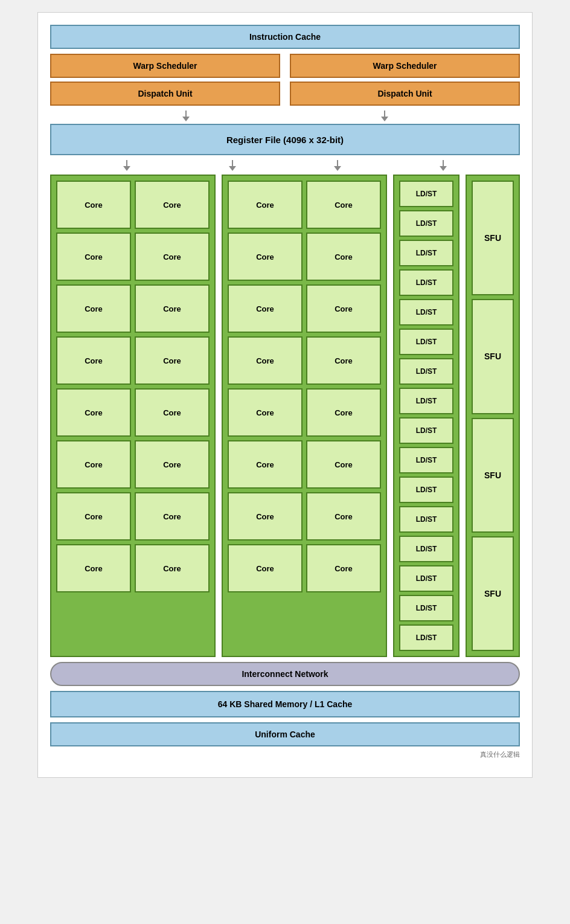 The image size is (570, 924). I want to click on shared-memory: 64 KB Shared Memory / L1 Cache, so click(285, 704).